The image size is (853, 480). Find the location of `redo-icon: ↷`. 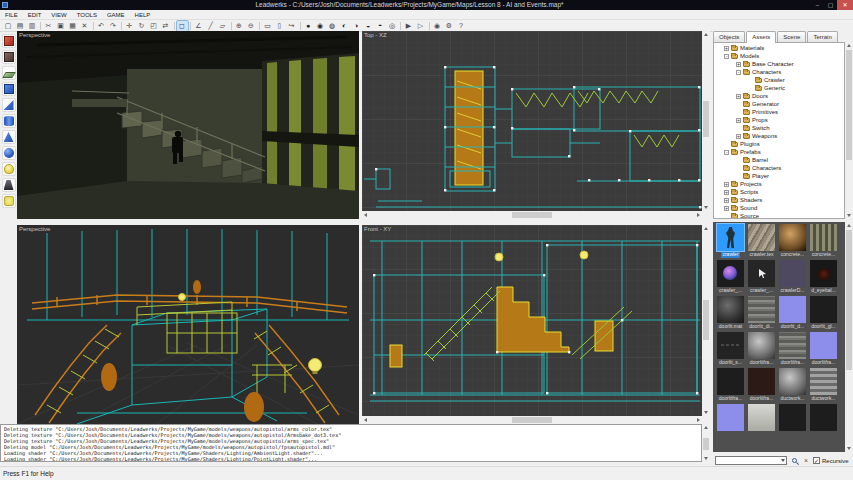

redo-icon: ↷ is located at coordinates (114, 26).